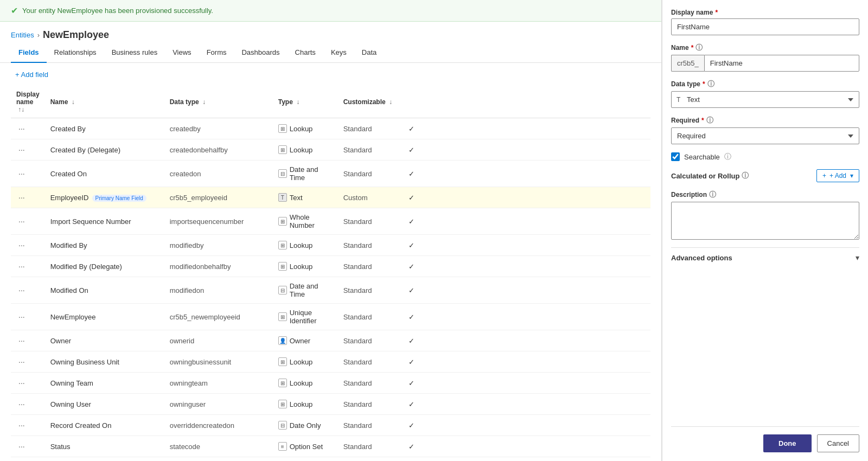  I want to click on table-row: ···Owning Userowninguser ⊞ Lookup Standa…, so click(331, 405).